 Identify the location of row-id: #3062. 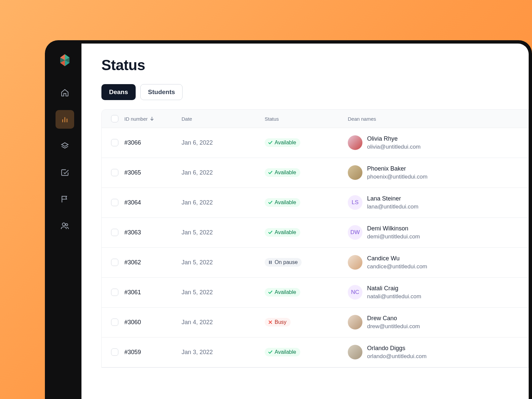
(133, 262).